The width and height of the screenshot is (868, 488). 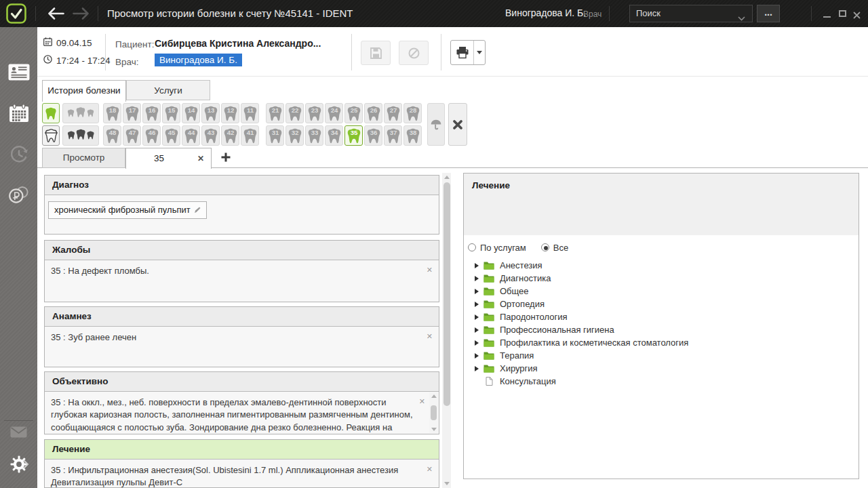 I want to click on tree-item-4: Пародонтология, so click(x=663, y=317).